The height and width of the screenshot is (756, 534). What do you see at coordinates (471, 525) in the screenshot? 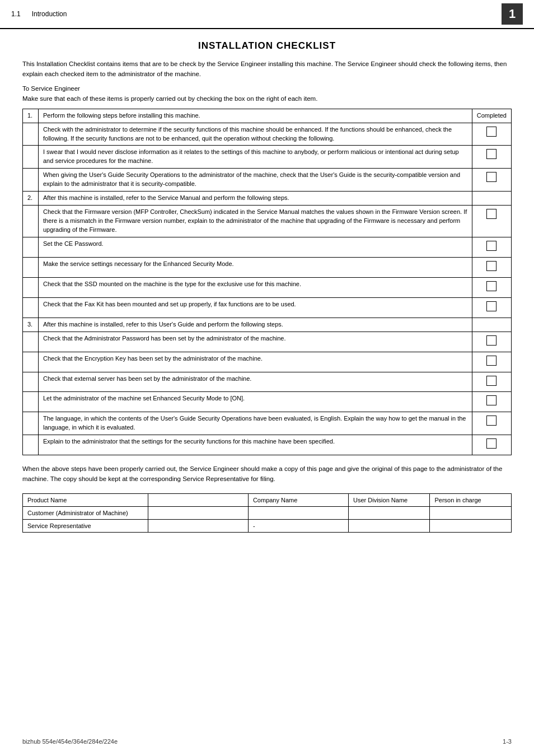
I see `row2-col4-value` at bounding box center [471, 525].